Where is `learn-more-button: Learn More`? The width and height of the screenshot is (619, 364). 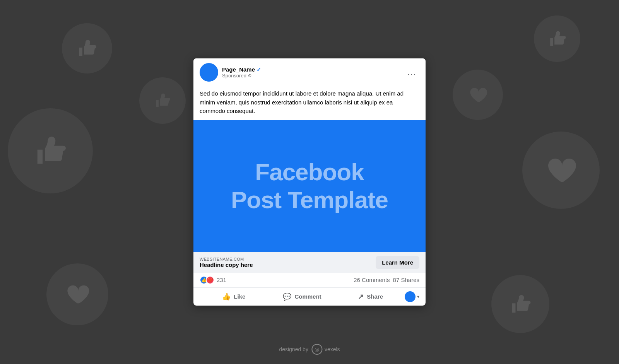 learn-more-button: Learn More is located at coordinates (398, 262).